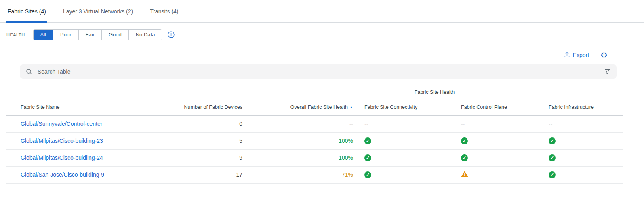 This screenshot has height=222, width=644. I want to click on overall-health-value: 71%, so click(301, 175).